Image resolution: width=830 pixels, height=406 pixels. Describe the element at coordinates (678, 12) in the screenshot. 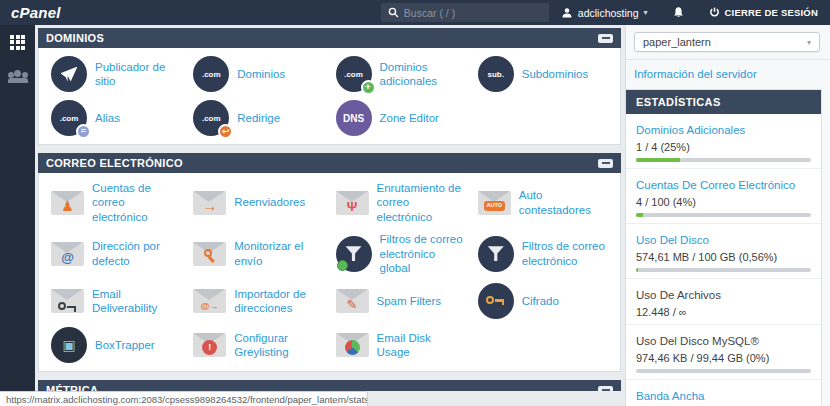

I see `bell-icon` at that location.